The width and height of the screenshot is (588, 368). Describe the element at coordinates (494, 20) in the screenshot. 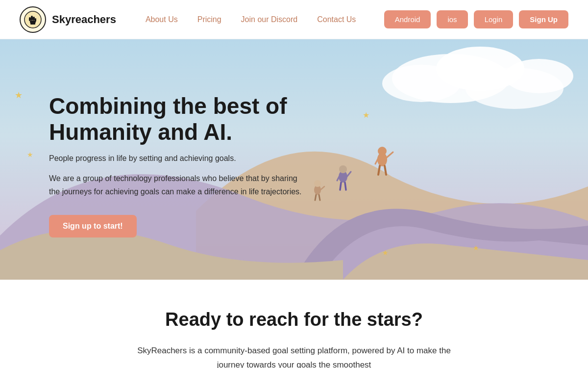

I see `login-button: Login` at that location.